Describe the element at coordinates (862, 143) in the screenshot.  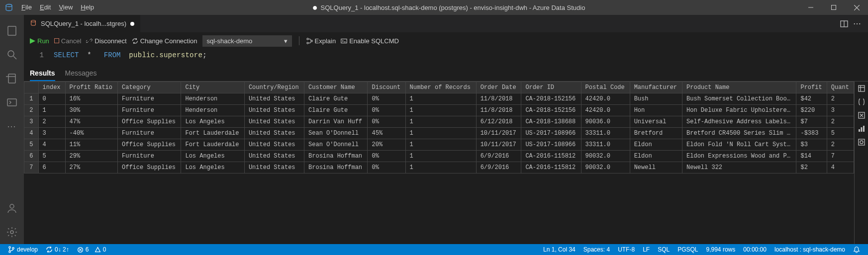
I see `visualizer-icon` at that location.